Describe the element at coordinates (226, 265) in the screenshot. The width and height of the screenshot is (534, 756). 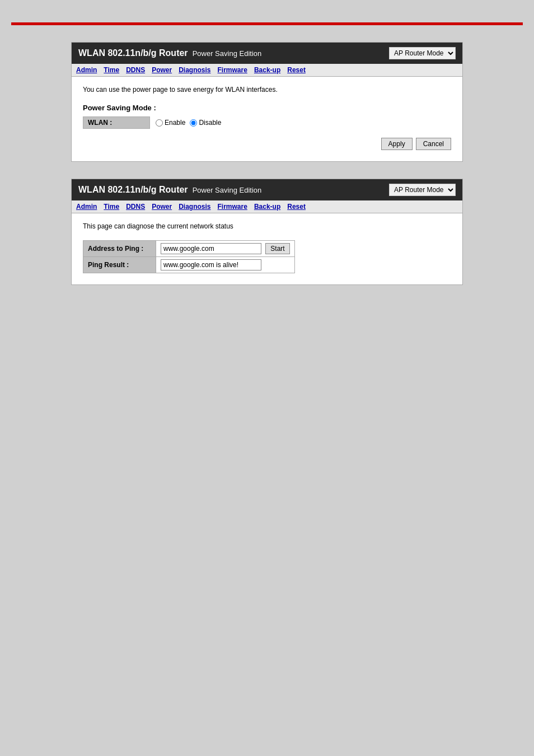
I see `result-value-cell` at that location.